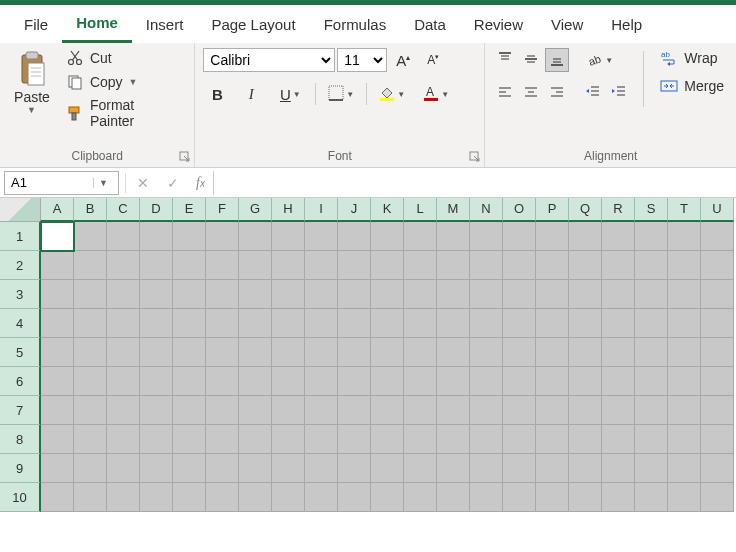 The image size is (736, 552). I want to click on font-color-button: A ▼, so click(436, 94).